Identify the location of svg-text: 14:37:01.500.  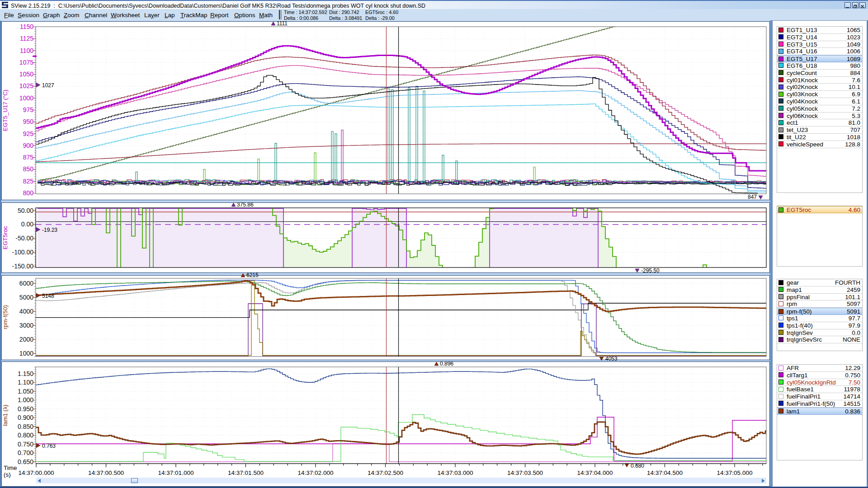
(246, 473).